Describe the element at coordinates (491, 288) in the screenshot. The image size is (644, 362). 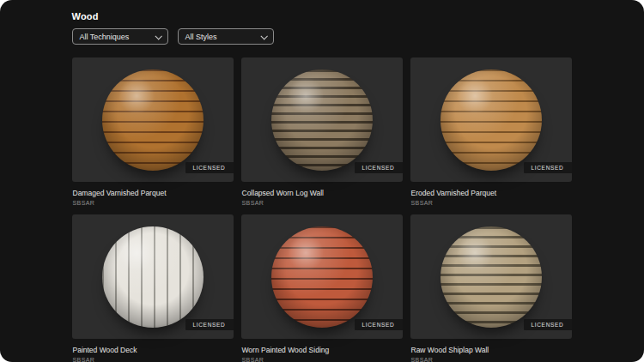
I see `material-card: LICENSED Raw Wood Shiplap Wall SBSAR` at that location.